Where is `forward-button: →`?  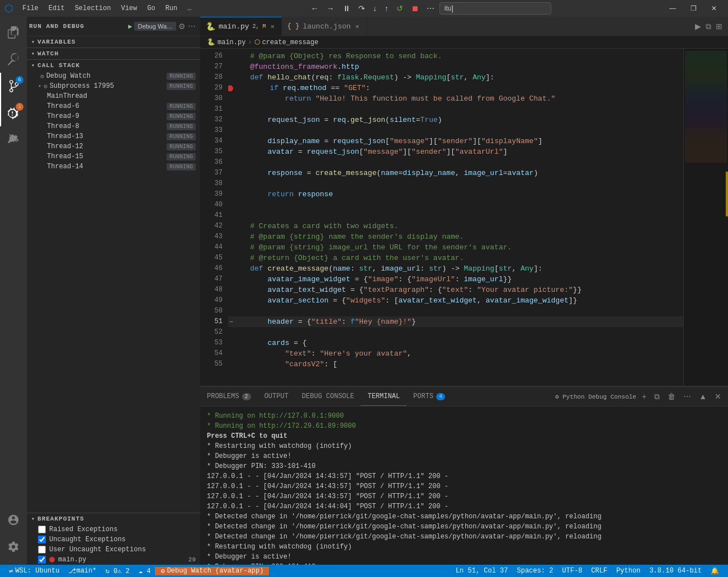
forward-button: → is located at coordinates (330, 8).